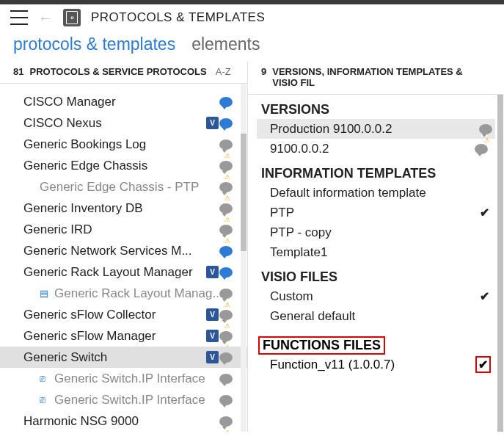 This screenshot has width=504, height=442. What do you see at coordinates (376, 78) in the screenshot?
I see `details-panel-header: 9 VERSIONS, INFORMATION TEMPLATES & VISI…` at bounding box center [376, 78].